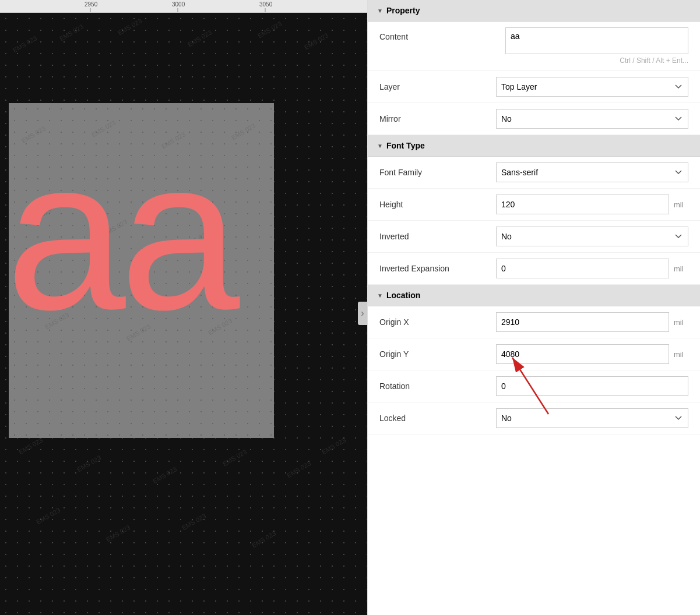 The height and width of the screenshot is (615, 700). What do you see at coordinates (534, 418) in the screenshot?
I see `locked-row: Locked No Yes` at bounding box center [534, 418].